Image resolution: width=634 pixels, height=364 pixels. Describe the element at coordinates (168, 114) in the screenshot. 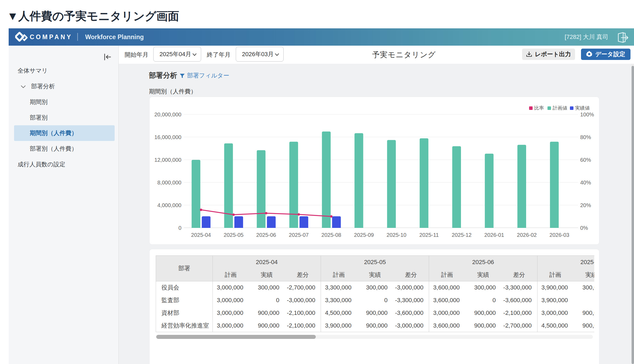

I see `svg-text: 20,000,000` at that location.